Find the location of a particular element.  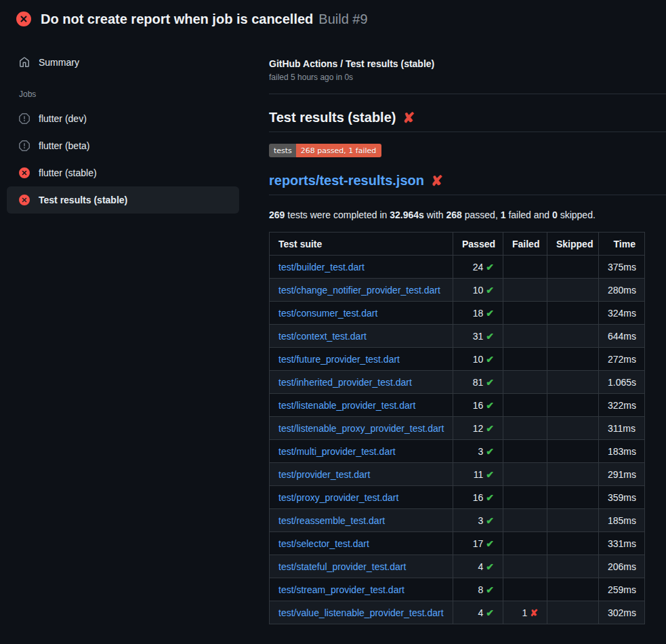

col-time: Time is located at coordinates (622, 244).